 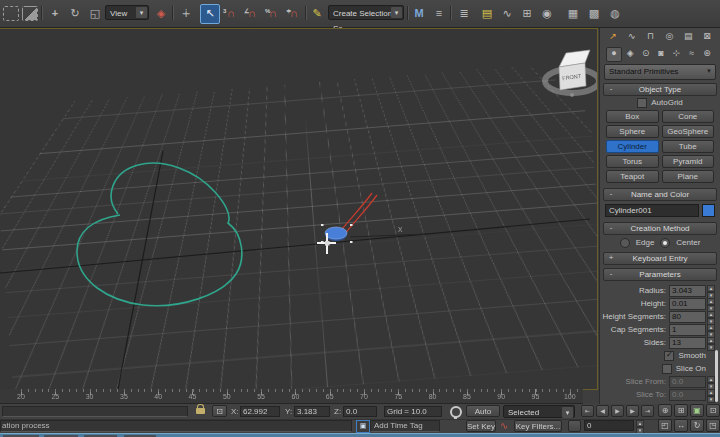 I want to click on select-and-scale-icon: ◱, so click(x=95, y=13).